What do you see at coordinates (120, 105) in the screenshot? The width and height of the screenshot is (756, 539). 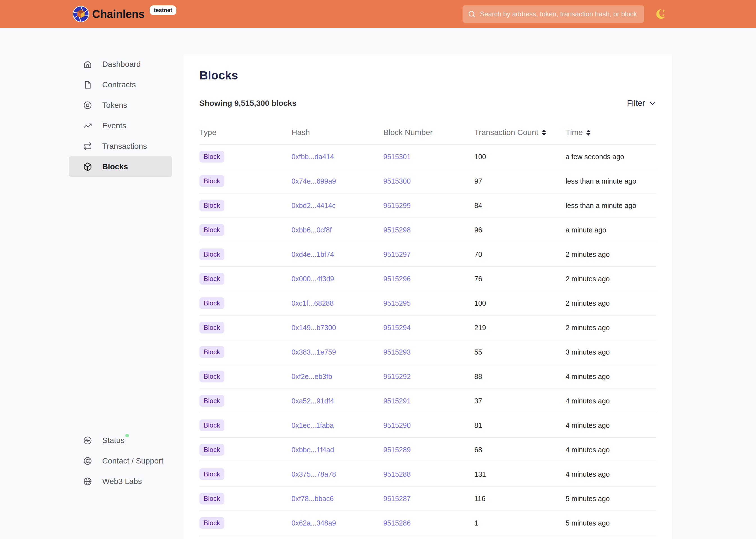 I see `sidebar-item-tokens: Tokens` at bounding box center [120, 105].